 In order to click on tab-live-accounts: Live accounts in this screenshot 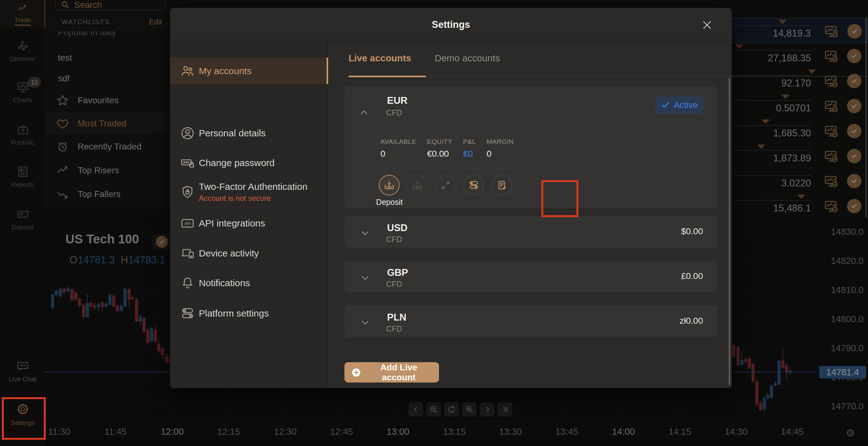, I will do `click(380, 58)`.